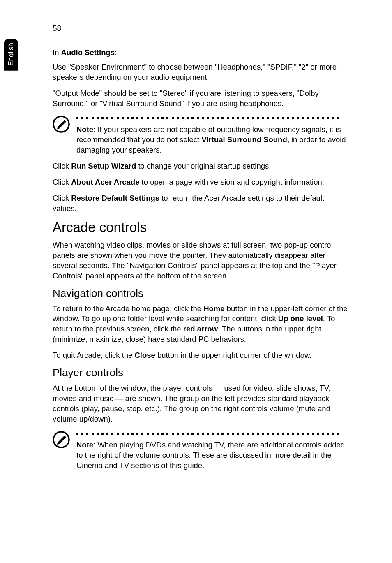  What do you see at coordinates (57, 28) in the screenshot?
I see `page-number: 58` at bounding box center [57, 28].